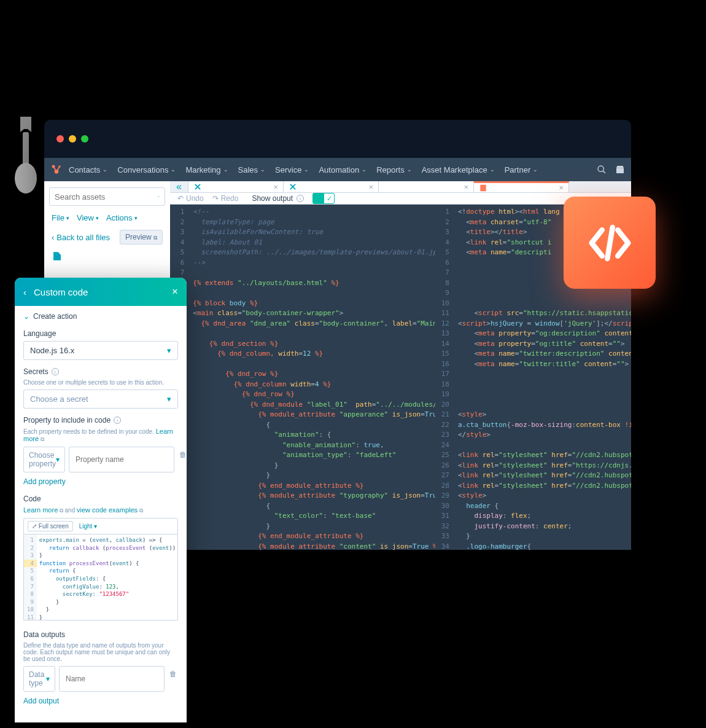 Image resolution: width=706 pixels, height=728 pixels. Describe the element at coordinates (101, 350) in the screenshot. I see `language-select: Node.js 16.x▾` at that location.